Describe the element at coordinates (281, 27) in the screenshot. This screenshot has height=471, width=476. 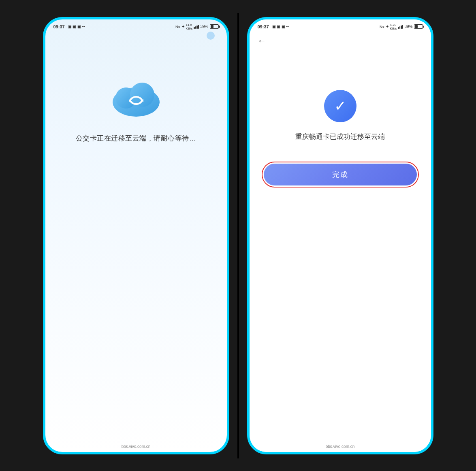
I see `sim-icons-2: ▣ ▣ ▣ ···` at that location.